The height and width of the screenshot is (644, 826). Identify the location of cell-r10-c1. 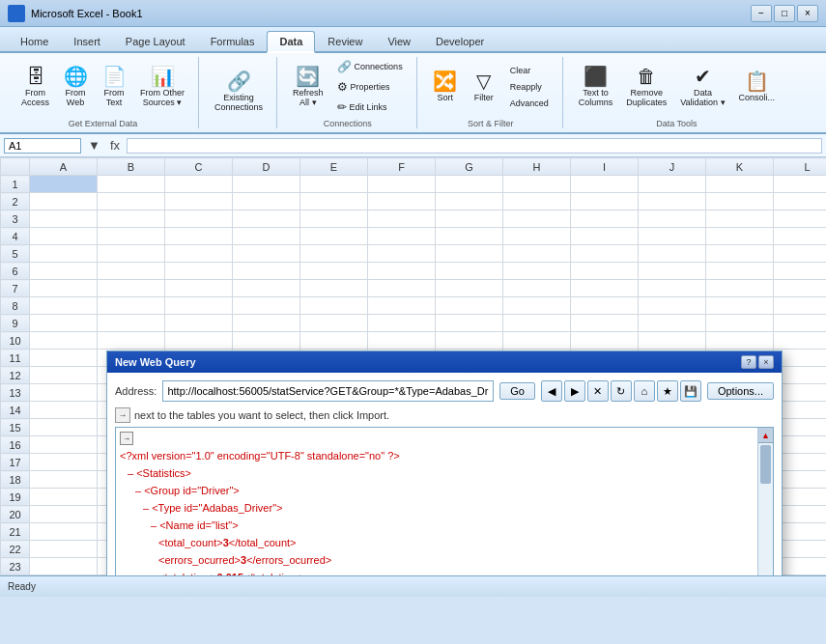
(131, 341).